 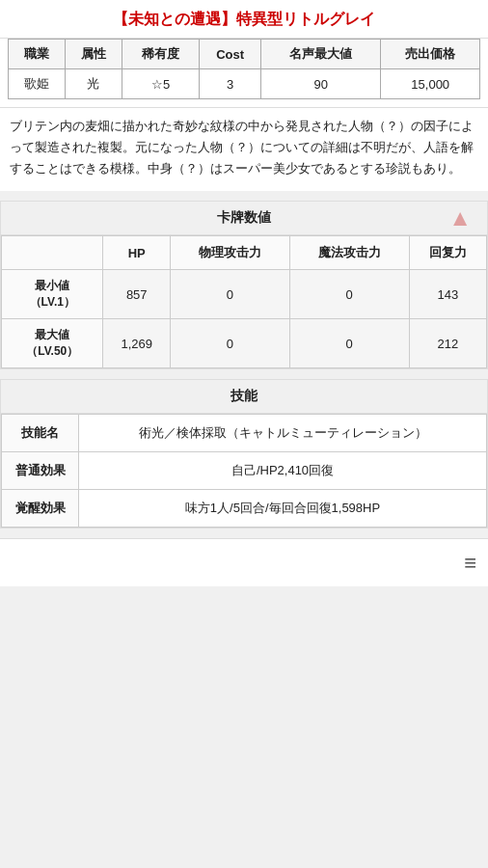 What do you see at coordinates (460, 218) in the screenshot?
I see `scroll-up-icon: ▲` at bounding box center [460, 218].